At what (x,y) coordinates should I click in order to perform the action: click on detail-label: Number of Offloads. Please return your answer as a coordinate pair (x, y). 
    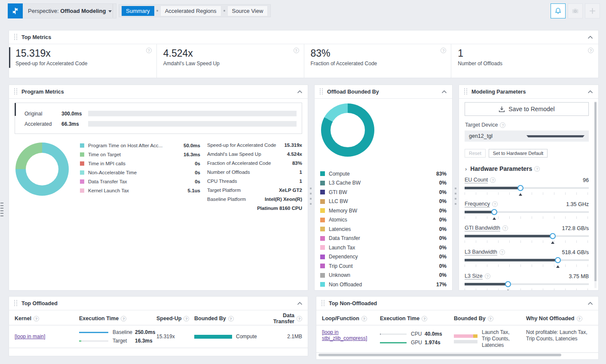
    Looking at the image, I should click on (229, 173).